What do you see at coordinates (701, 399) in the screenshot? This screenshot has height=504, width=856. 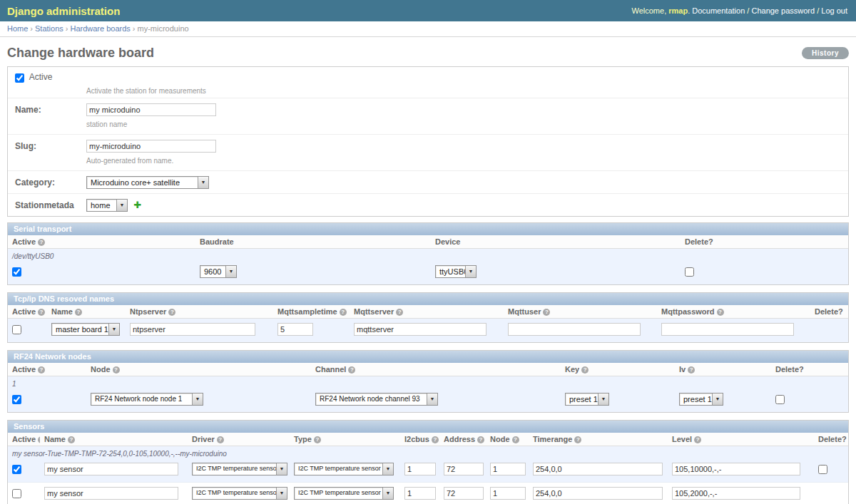 I see `rf24-iv-select: preset 1▼` at bounding box center [701, 399].